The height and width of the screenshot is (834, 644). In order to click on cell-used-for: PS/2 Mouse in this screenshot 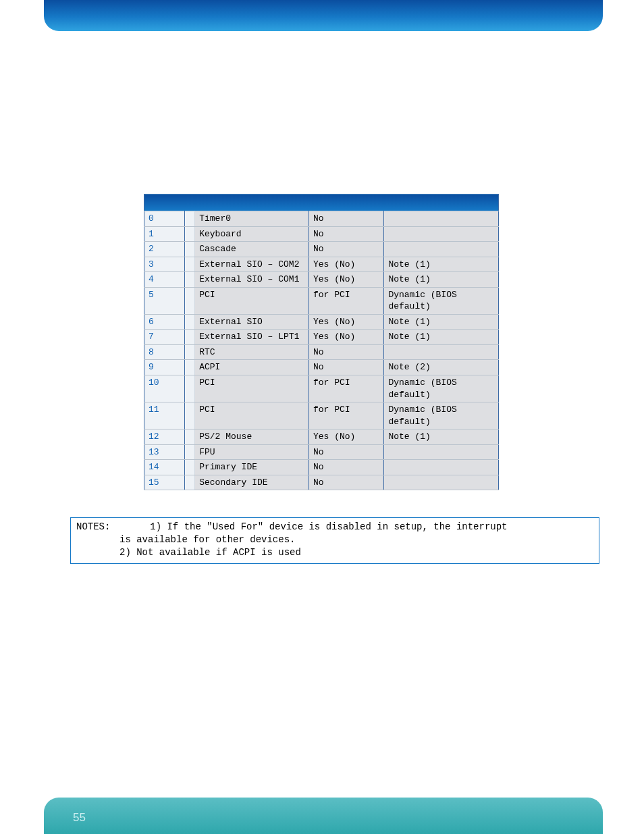, I will do `click(252, 438)`.